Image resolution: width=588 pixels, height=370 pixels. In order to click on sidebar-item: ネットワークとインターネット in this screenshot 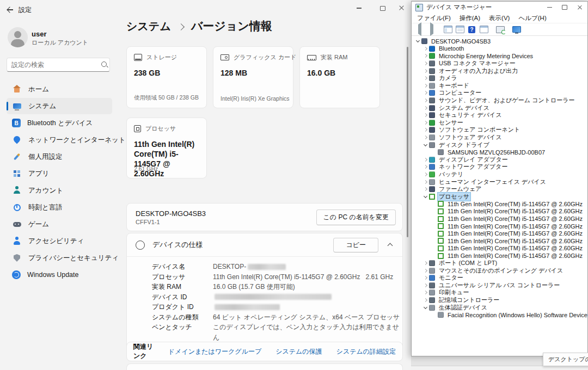, I will do `click(59, 140)`.